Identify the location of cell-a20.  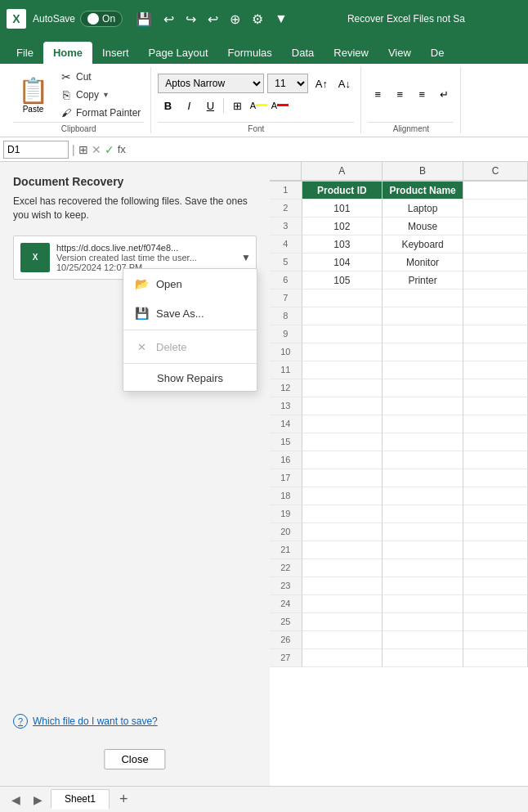
(343, 532).